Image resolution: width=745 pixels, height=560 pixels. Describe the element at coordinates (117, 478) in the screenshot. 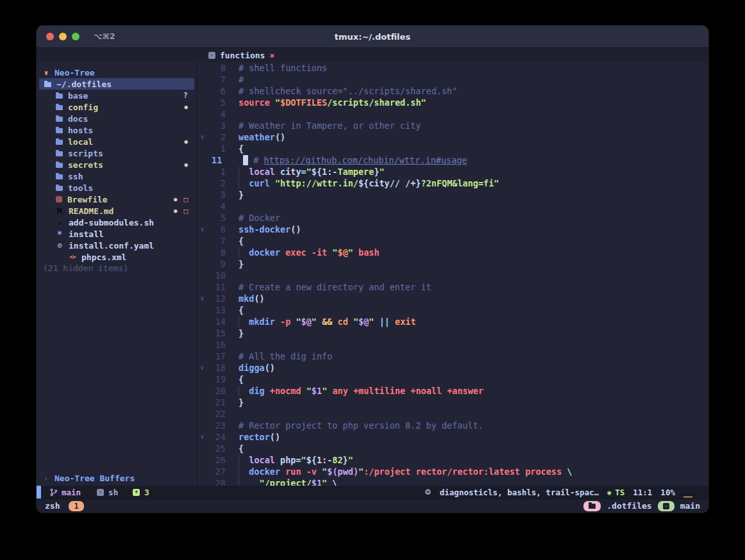

I see `neo-tree-buffers-header: › Neo-Tree Buffers` at that location.